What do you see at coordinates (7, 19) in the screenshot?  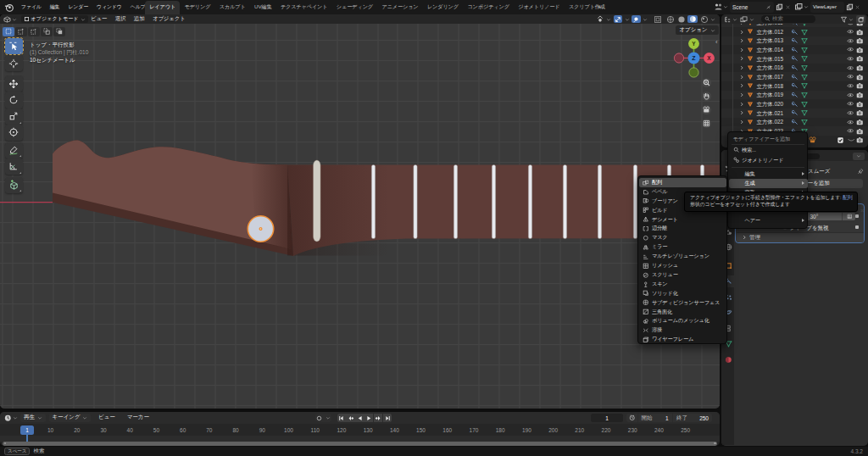 I see `editor-type-icon` at bounding box center [7, 19].